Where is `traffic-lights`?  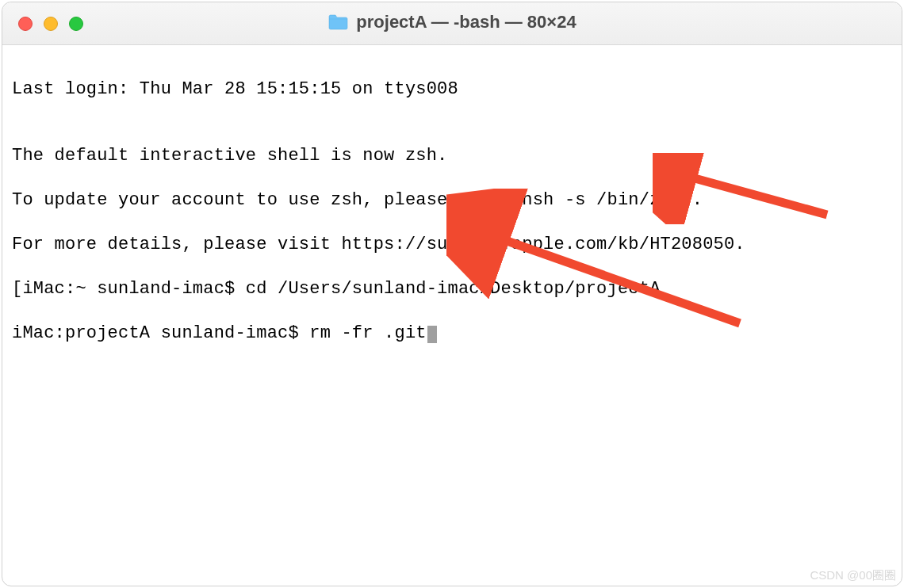
traffic-lights is located at coordinates (43, 24).